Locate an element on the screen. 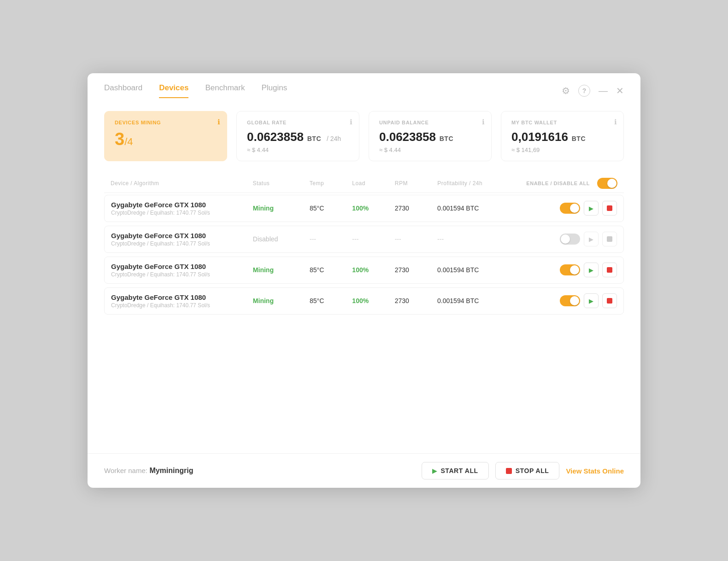 The height and width of the screenshot is (561, 728). start-all-play-icon: ▶ is located at coordinates (435, 471).